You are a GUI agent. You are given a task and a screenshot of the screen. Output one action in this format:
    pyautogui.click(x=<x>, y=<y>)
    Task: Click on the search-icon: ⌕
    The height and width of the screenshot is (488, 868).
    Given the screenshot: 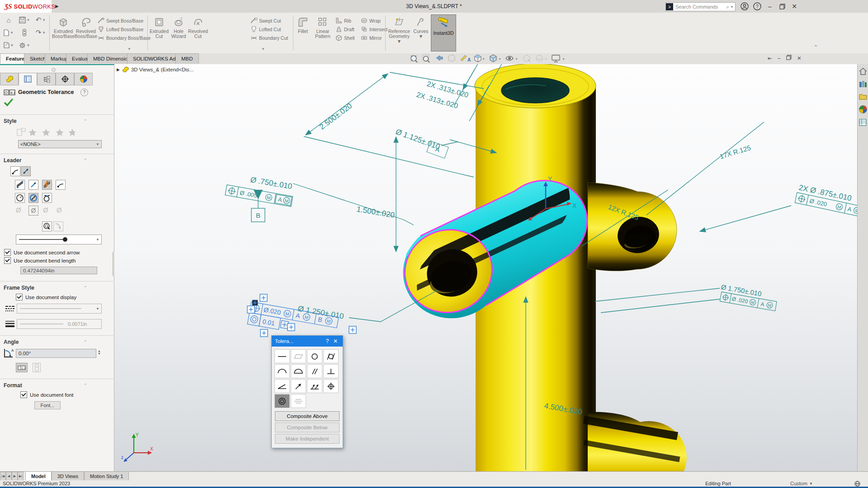 What is the action you would take?
    pyautogui.click(x=728, y=7)
    